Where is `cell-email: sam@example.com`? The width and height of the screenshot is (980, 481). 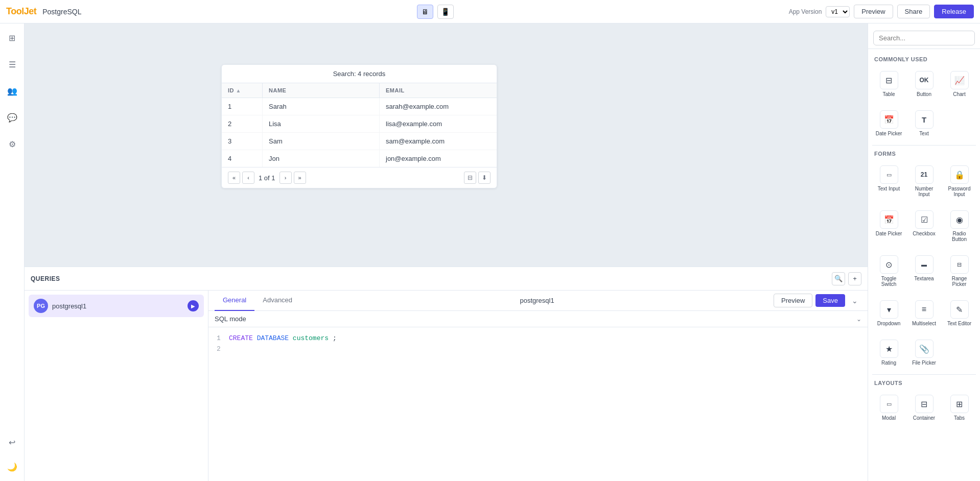
cell-email: sam@example.com is located at coordinates (438, 141).